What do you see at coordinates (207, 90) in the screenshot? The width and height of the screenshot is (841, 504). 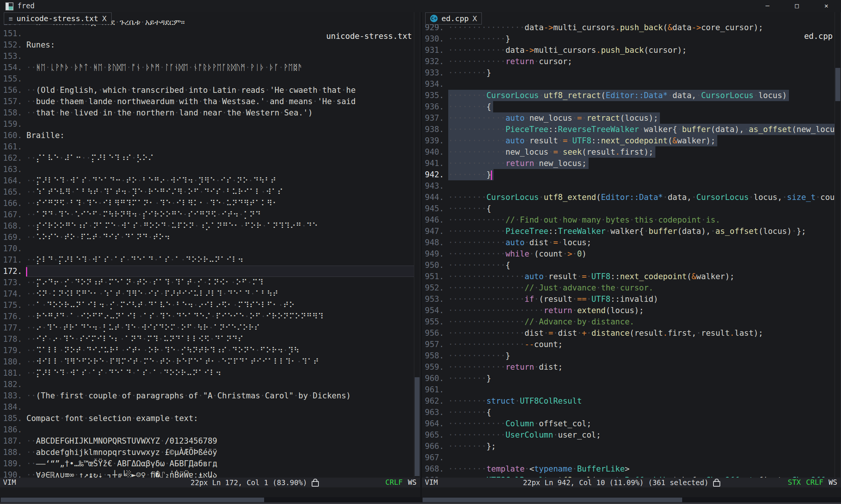 I see `editor-line-156: 156.··(Old·English,·which·transcribed·in…` at bounding box center [207, 90].